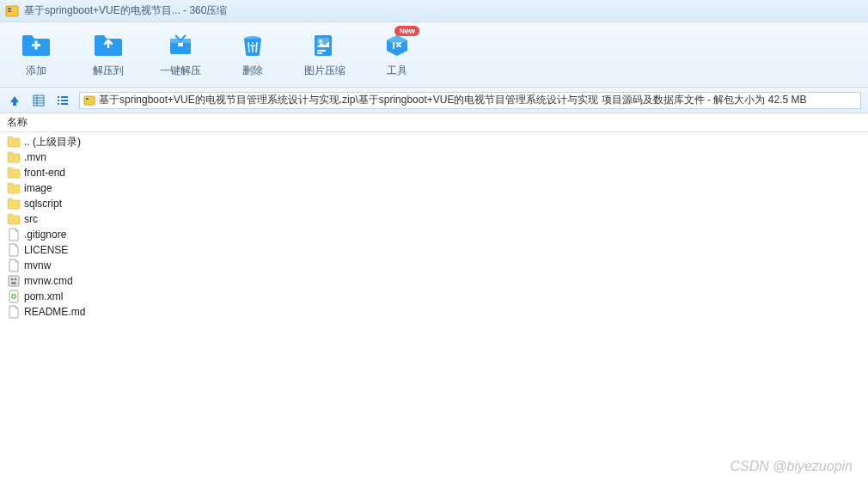 The width and height of the screenshot is (868, 488). I want to click on add-button: 添加, so click(36, 55).